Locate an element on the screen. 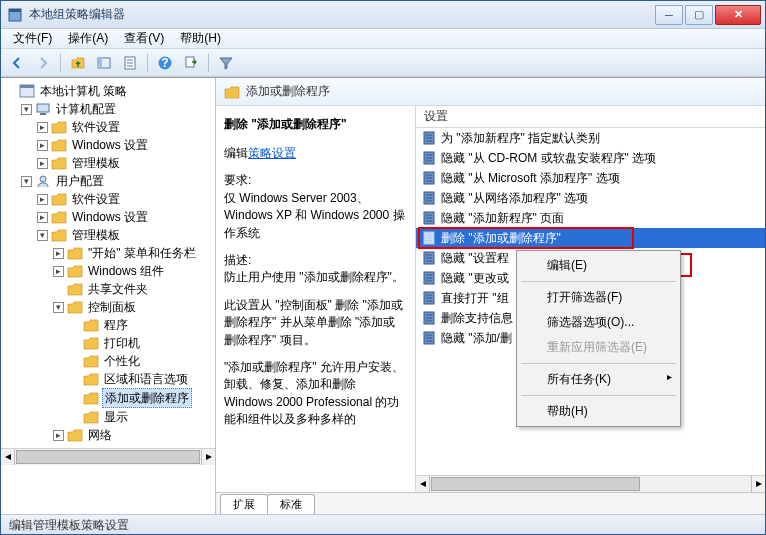  tree-item: 程序 is located at coordinates (142, 325).